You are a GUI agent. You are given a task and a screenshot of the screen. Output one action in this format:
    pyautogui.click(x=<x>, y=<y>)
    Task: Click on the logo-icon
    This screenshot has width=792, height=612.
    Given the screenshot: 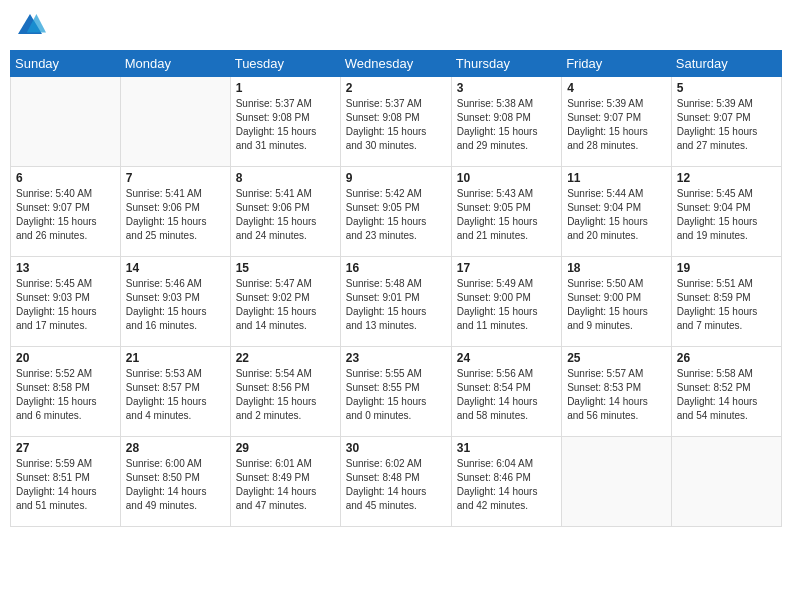 What is the action you would take?
    pyautogui.click(x=30, y=26)
    